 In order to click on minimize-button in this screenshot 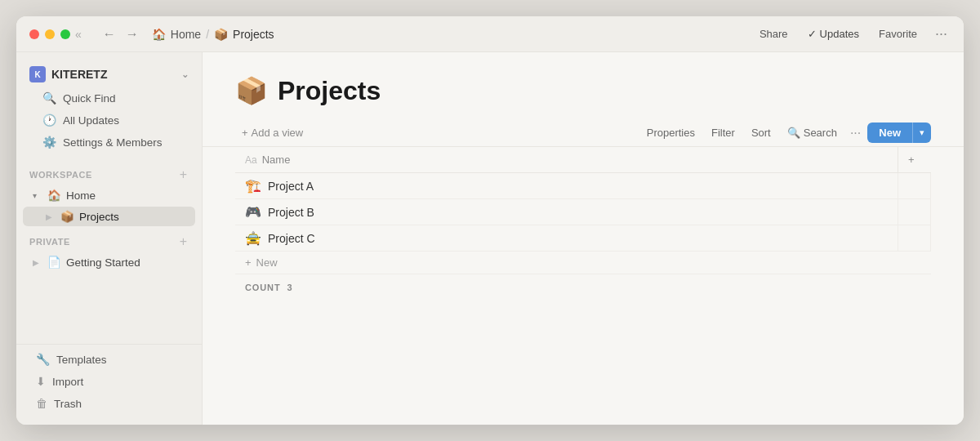, I will do `click(50, 34)`.